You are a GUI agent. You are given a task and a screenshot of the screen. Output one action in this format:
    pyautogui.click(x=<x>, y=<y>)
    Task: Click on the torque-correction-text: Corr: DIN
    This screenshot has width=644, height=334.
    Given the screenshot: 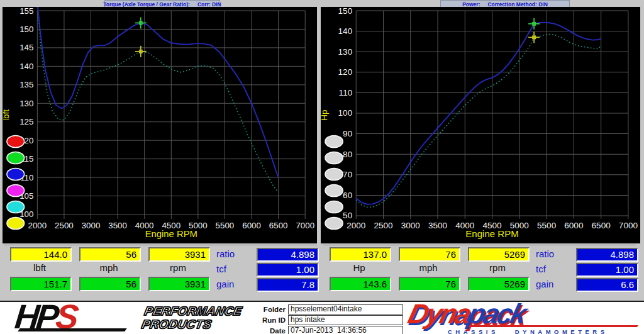 What is the action you would take?
    pyautogui.click(x=209, y=4)
    